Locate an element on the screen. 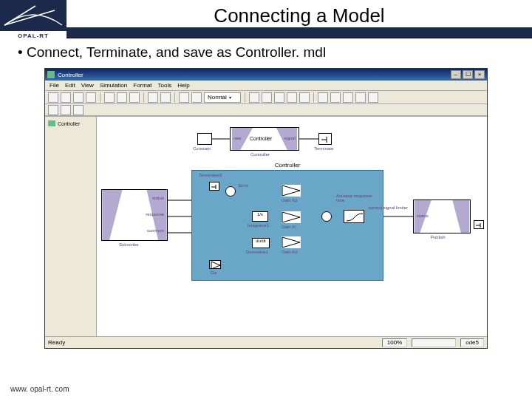  controller-subsys-label: Controller is located at coordinates (260, 154).